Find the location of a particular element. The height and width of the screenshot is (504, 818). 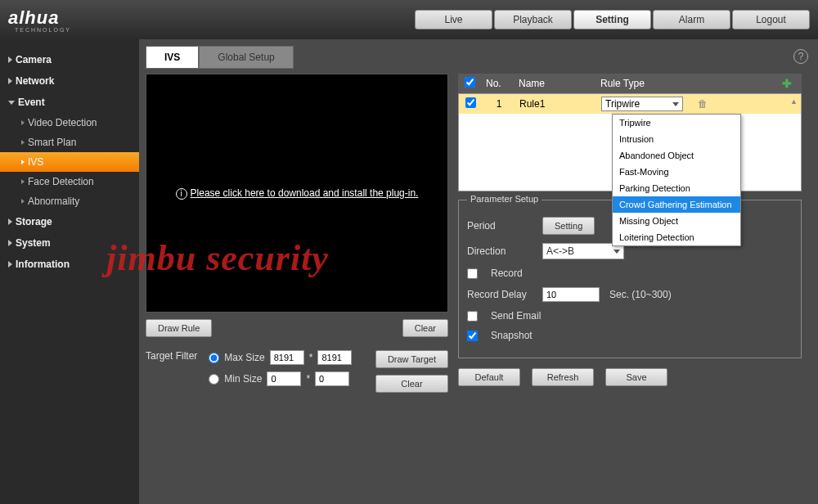

dd-missing: Missing Object is located at coordinates (676, 221).